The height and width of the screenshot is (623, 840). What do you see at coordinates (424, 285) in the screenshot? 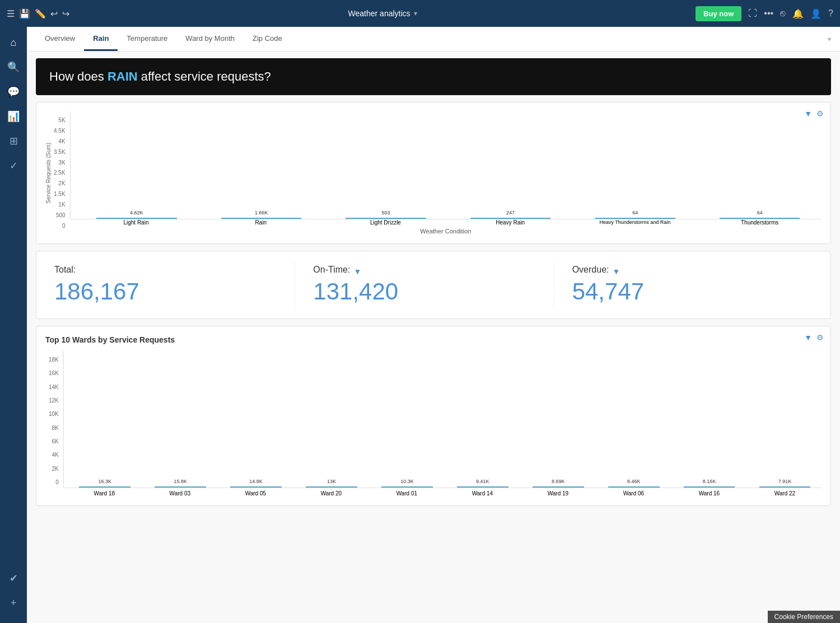
I see `metric-ontime: On-Time: ▼ 131,420` at bounding box center [424, 285].